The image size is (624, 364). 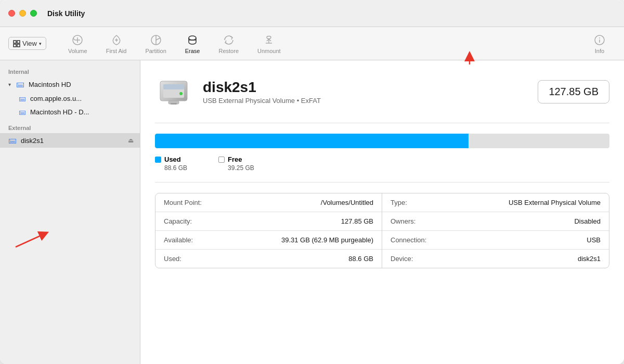 I want to click on info-col-right: Type: USB External Physical Volume Owner…, so click(x=496, y=231).